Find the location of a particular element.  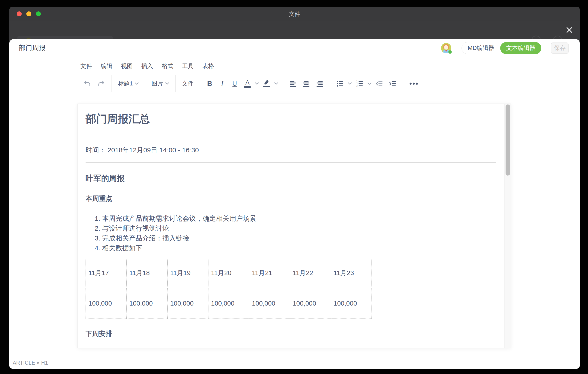

undo-button is located at coordinates (87, 84).